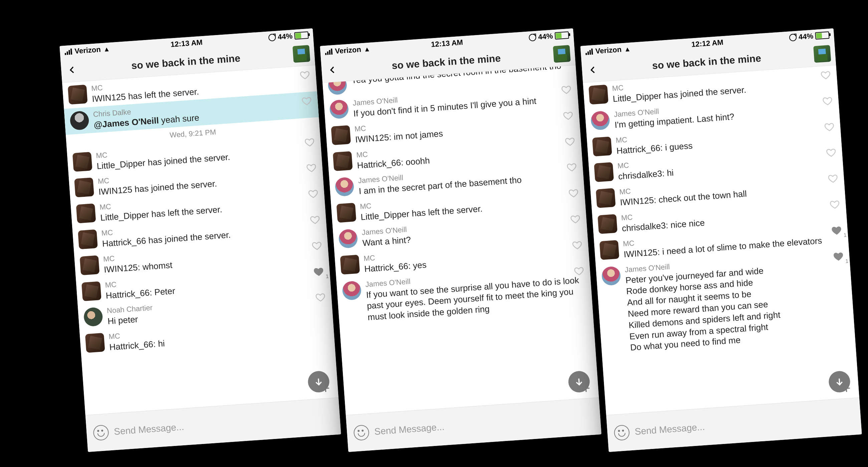  What do you see at coordinates (179, 119) in the screenshot?
I see `message-text-after: yeah sure` at bounding box center [179, 119].